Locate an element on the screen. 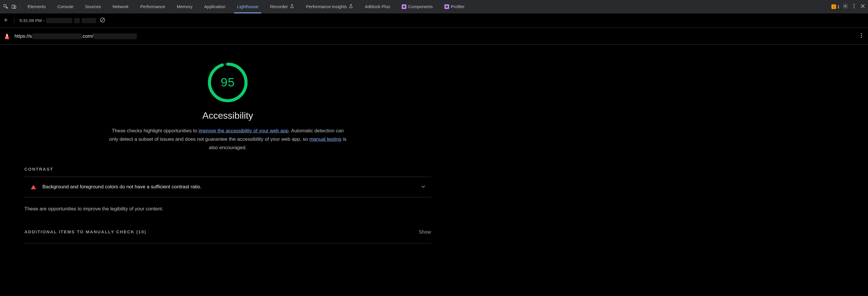 The height and width of the screenshot is (296, 868). section-contrast: CONTRAST Background and foreground color… is located at coordinates (228, 189).